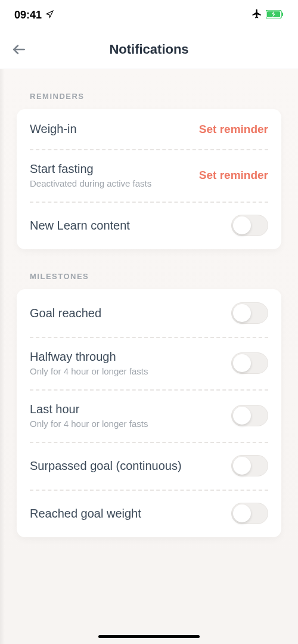 Image resolution: width=298 pixels, height=644 pixels. Describe the element at coordinates (28, 16) in the screenshot. I see `status-time: 09:41` at that location.